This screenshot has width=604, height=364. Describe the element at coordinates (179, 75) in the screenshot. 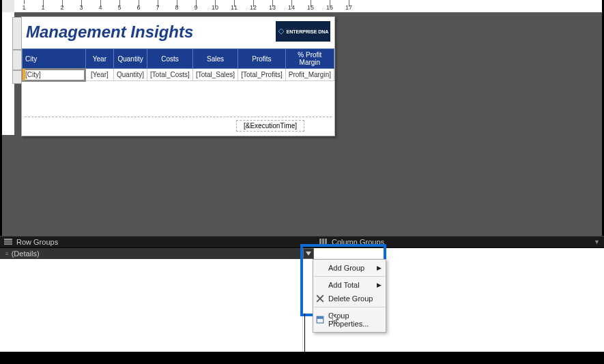

I see `detail-row: [City] [Year] Quantity] [Total_Costs] [T…` at that location.